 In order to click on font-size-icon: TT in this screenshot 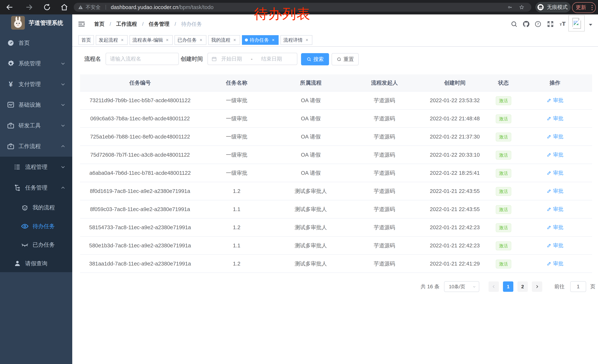, I will do `click(563, 24)`.